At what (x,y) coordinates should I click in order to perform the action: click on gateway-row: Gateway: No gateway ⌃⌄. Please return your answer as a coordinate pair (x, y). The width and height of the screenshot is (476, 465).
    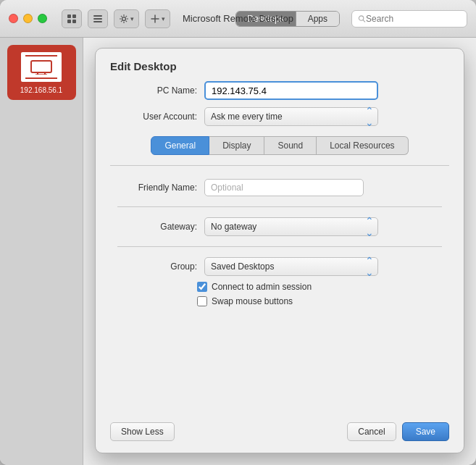
    Looking at the image, I should click on (280, 227).